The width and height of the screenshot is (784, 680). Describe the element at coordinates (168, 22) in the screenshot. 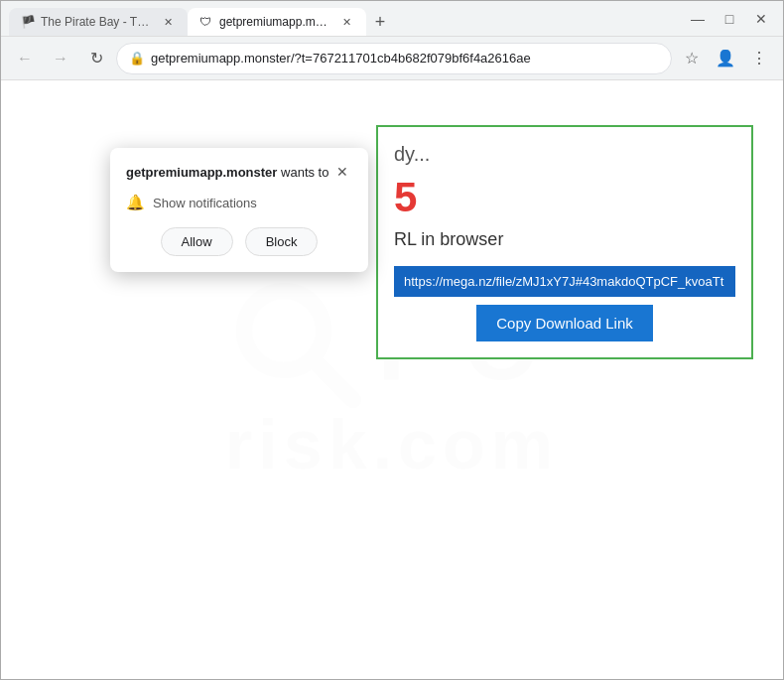

I see `tab-close-piratebay: ✕` at that location.